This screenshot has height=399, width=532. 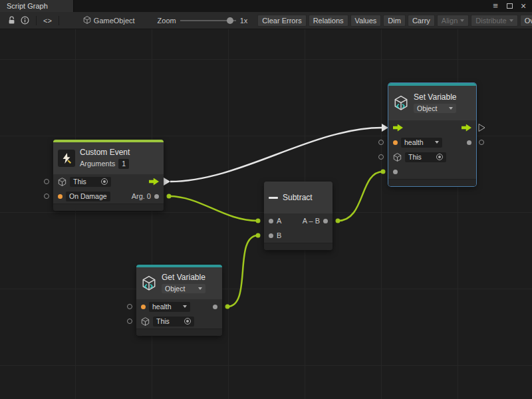 What do you see at coordinates (180, 301) in the screenshot?
I see `node-get-variable: Get Variable Object health` at bounding box center [180, 301].